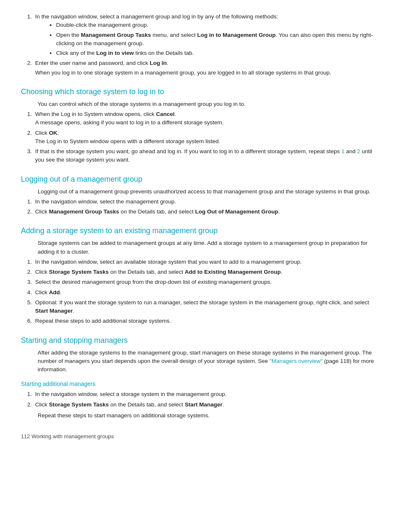  I want to click on sub-steps-list-4-0: In the navigation window, select a stora…, so click(206, 399).